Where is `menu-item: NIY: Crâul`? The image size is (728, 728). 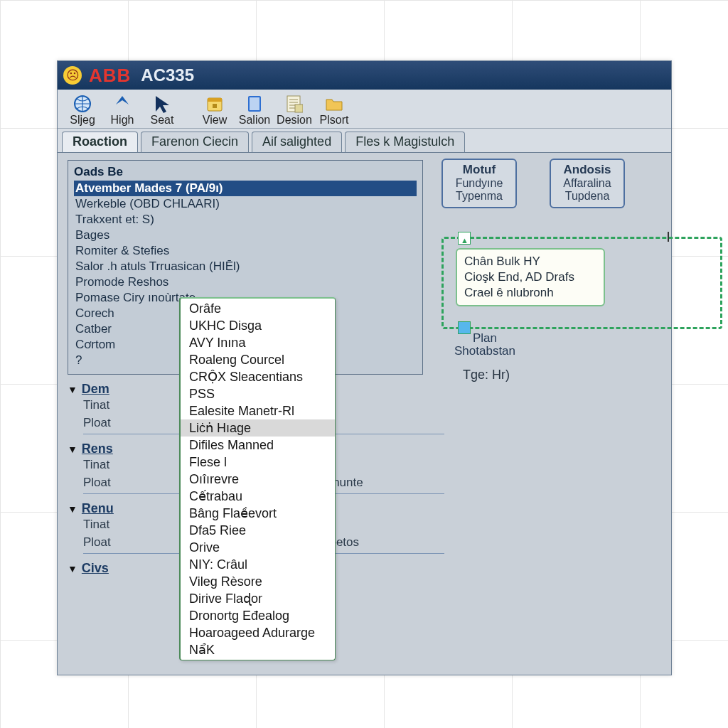 menu-item: NIY: Crâul is located at coordinates (257, 564).